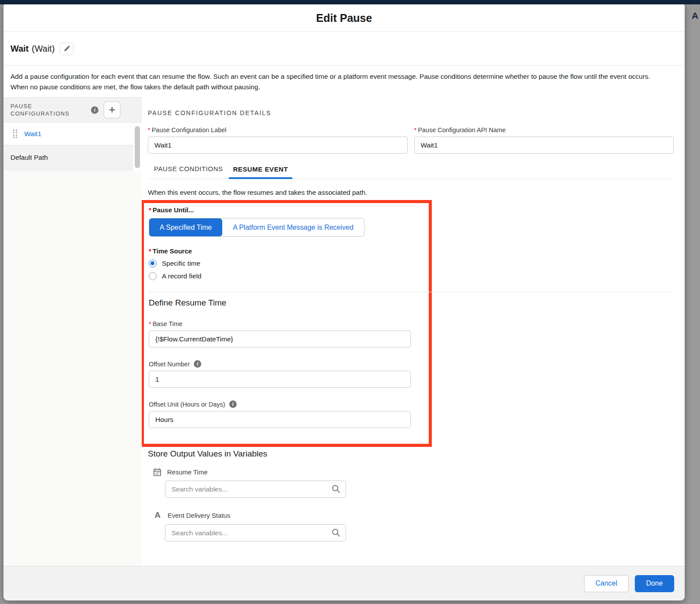 The image size is (700, 604). I want to click on element-label: Wait, so click(19, 49).